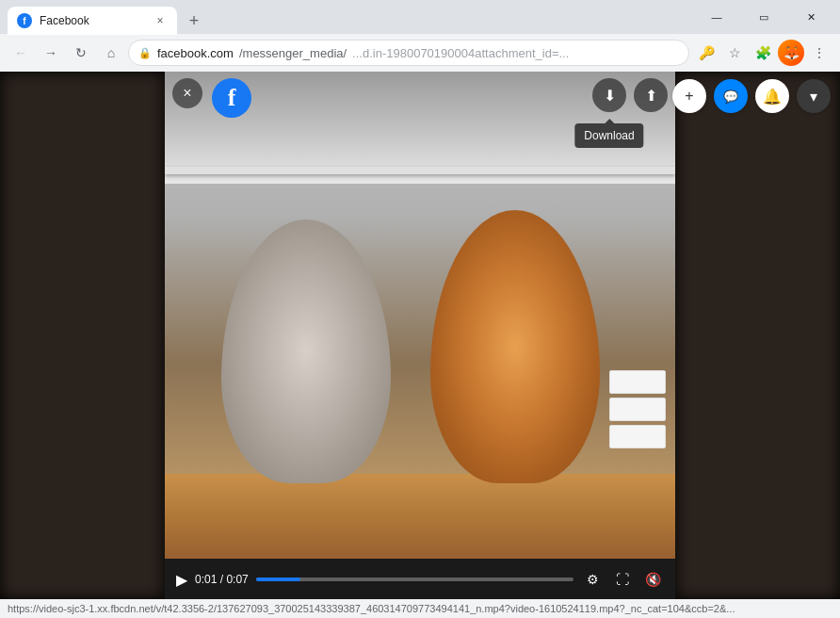 This screenshot has width=840, height=618. I want to click on cat-right-body, so click(515, 347).